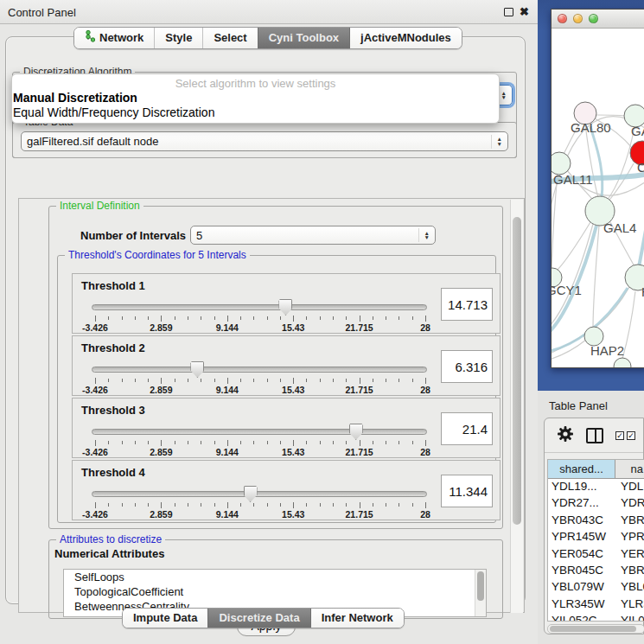 The width and height of the screenshot is (644, 644). Describe the element at coordinates (596, 520) in the screenshot. I see `table-row: YBR043CYBR0` at that location.